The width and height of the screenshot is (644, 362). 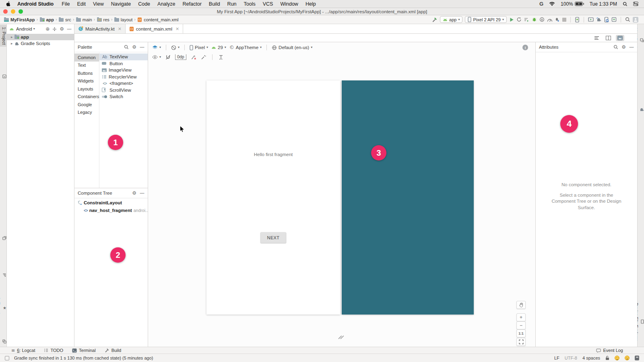 I want to click on collapse-all-icon, so click(x=55, y=29).